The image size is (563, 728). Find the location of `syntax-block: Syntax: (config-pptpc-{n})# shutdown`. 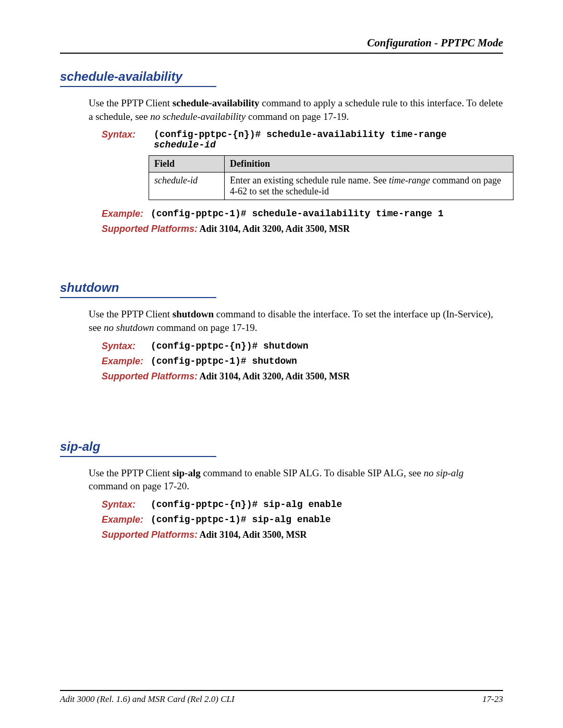

syntax-block: Syntax: (config-pptpc-{n})# shutdown is located at coordinates (302, 346).